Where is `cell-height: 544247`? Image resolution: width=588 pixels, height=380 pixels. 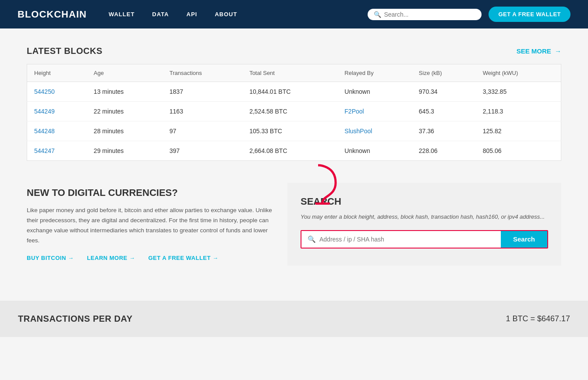 cell-height: 544247 is located at coordinates (57, 151).